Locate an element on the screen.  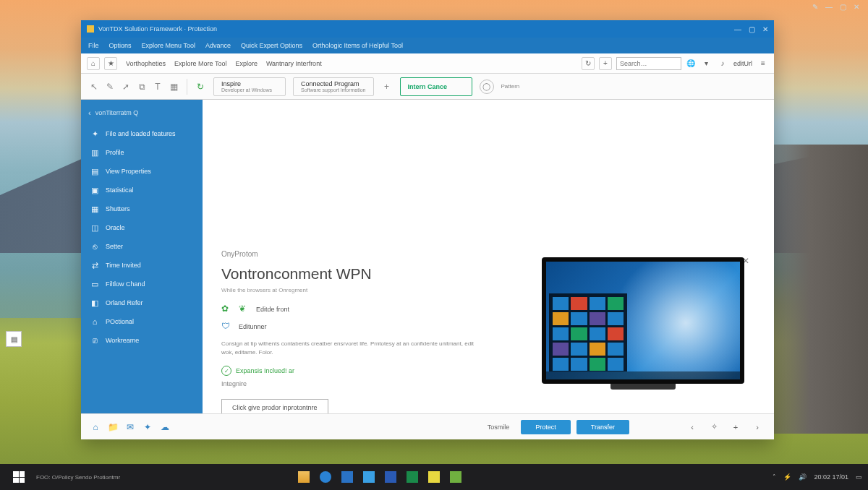
minimize-icon: — is located at coordinates (738, 29).